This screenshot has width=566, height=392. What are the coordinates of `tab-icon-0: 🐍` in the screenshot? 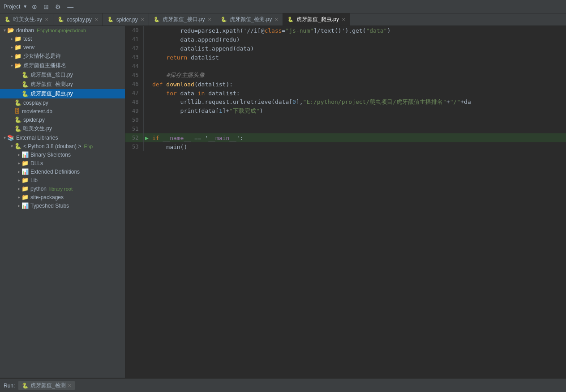 It's located at (8, 20).